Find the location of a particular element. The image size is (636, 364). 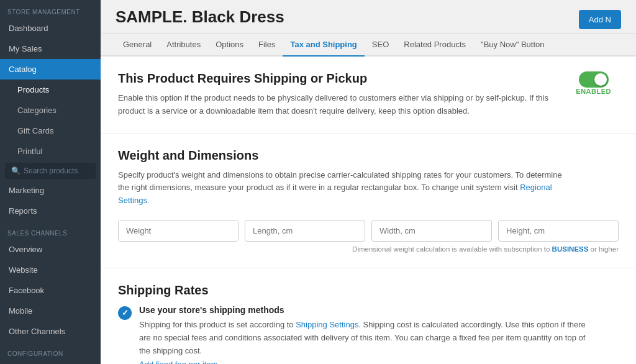

store-management-label: Store management is located at coordinates (50, 9).